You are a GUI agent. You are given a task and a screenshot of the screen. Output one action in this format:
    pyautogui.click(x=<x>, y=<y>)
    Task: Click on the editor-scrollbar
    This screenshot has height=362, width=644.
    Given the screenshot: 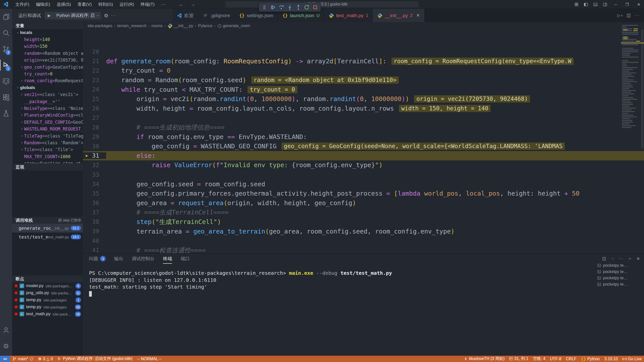 What is the action you would take?
    pyautogui.click(x=642, y=138)
    